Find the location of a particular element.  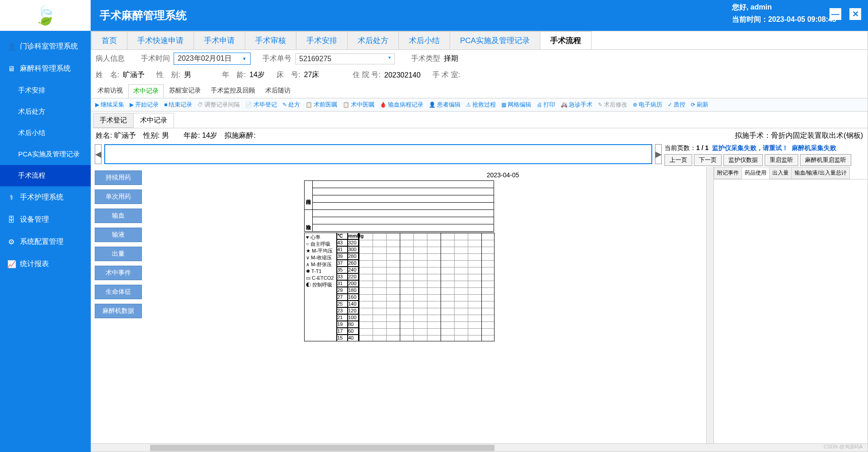

scale-p-header: mmHg is located at coordinates (353, 236).